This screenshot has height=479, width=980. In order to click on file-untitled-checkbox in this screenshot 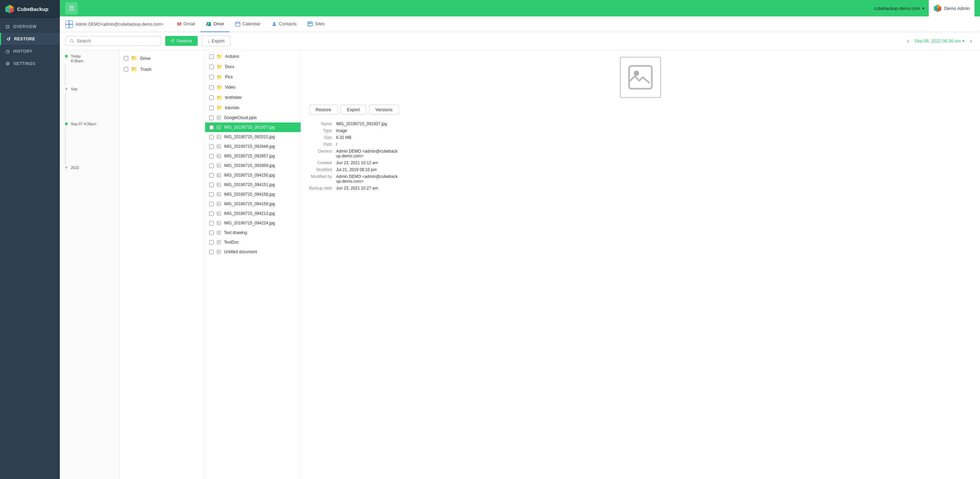, I will do `click(212, 252)`.